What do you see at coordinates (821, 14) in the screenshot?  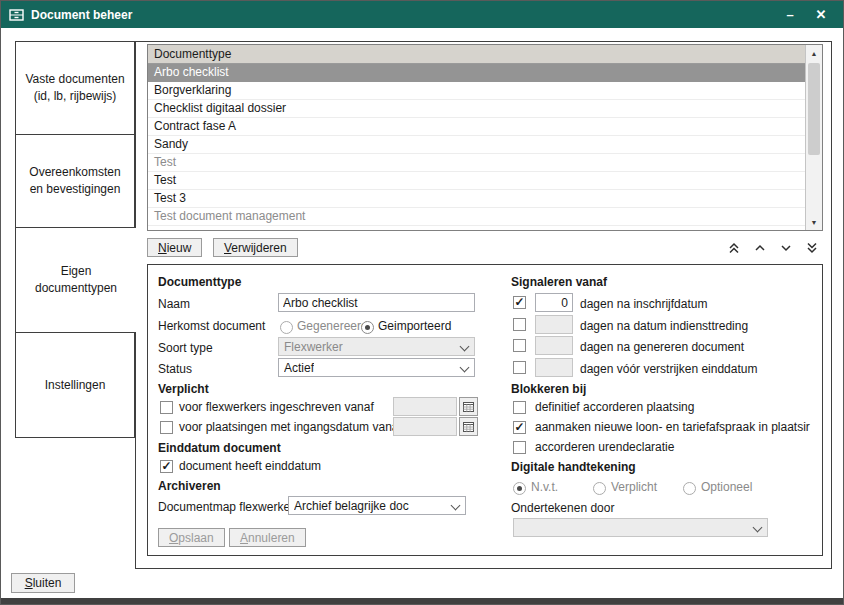 I see `close-button: ✕` at bounding box center [821, 14].